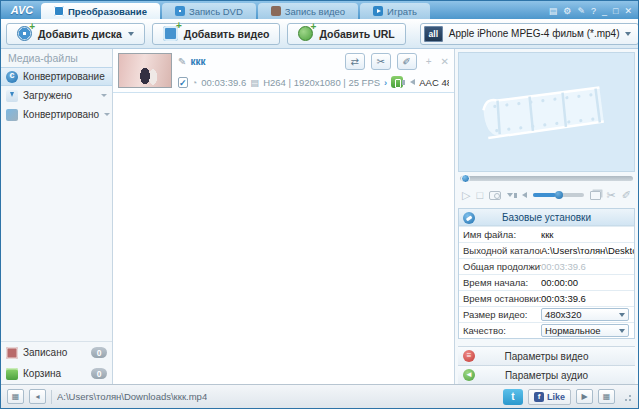 The image size is (639, 409). Describe the element at coordinates (22, 10) in the screenshot. I see `app-logo: AVC` at that location.